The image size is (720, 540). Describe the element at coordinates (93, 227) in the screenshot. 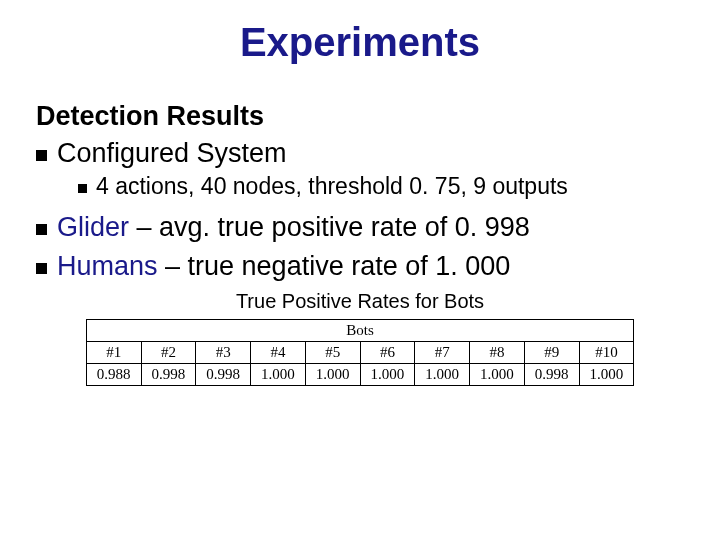

I see `glider-label: Glider` at that location.